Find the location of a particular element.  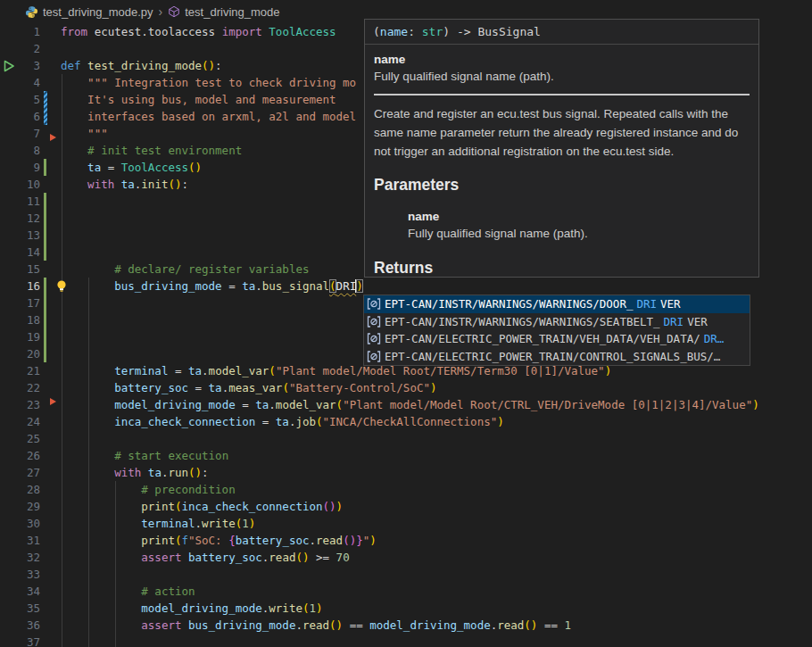

code-line: 16 bus_driving_mode = ta.bus_signal(DRI) is located at coordinates (406, 286).